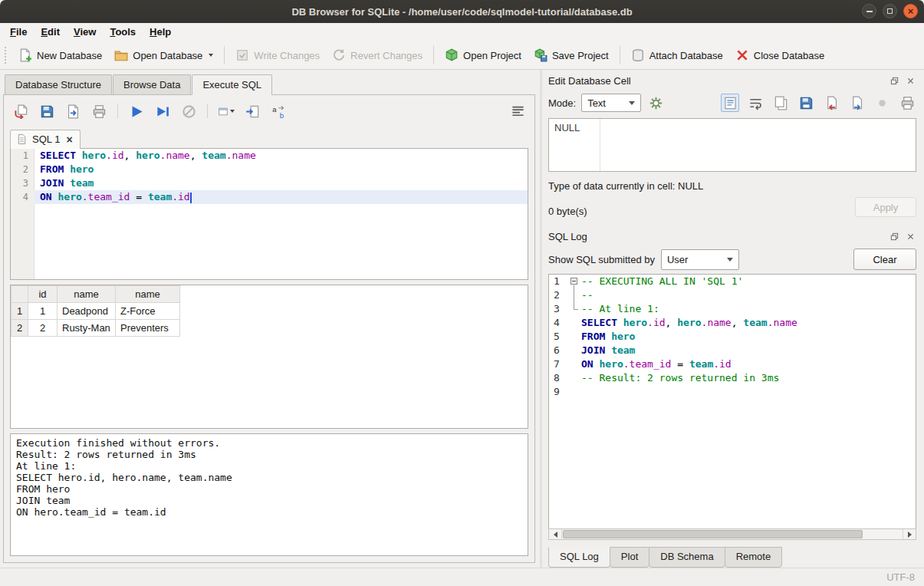  What do you see at coordinates (755, 103) in the screenshot?
I see `word-wrap-button` at bounding box center [755, 103].